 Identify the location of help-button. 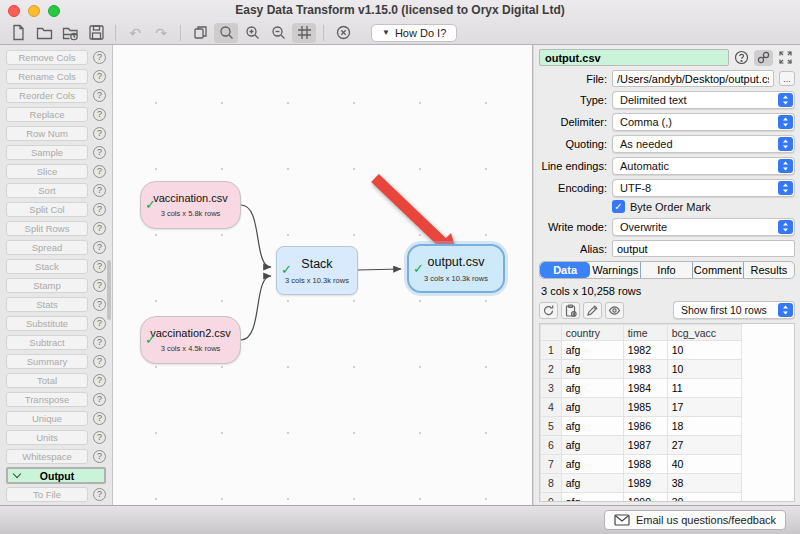
(742, 58).